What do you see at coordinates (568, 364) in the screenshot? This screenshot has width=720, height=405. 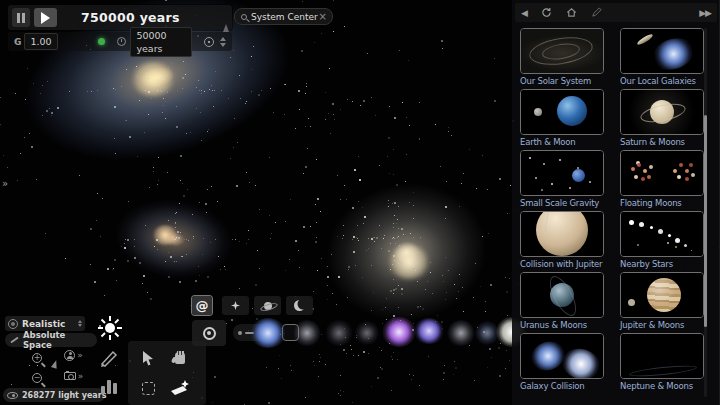 I see `sim-card-galaxy-collision: Galaxy Collision` at bounding box center [568, 364].